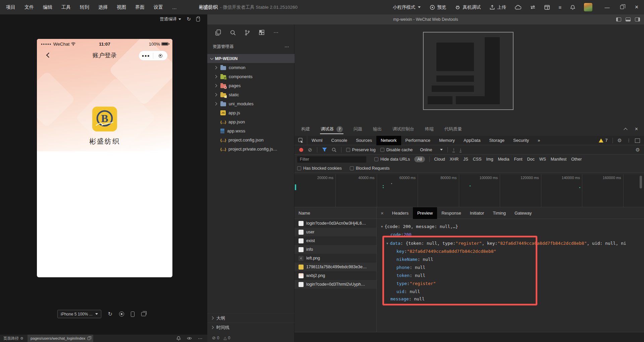 The image size is (644, 342). Describe the element at coordinates (508, 243) in the screenshot. I see `json-line: ▼data: {token: null, type: "register", k…` at that location.